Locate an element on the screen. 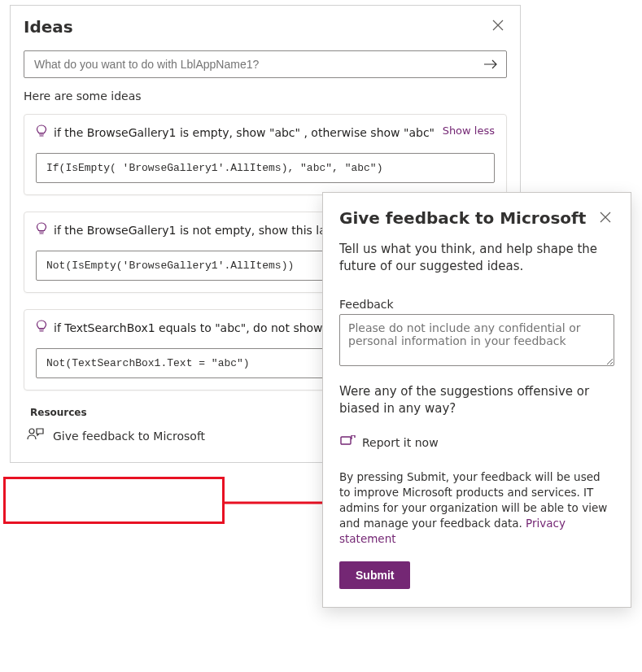 This screenshot has width=642, height=672. annotation-highlight-box is located at coordinates (114, 500).